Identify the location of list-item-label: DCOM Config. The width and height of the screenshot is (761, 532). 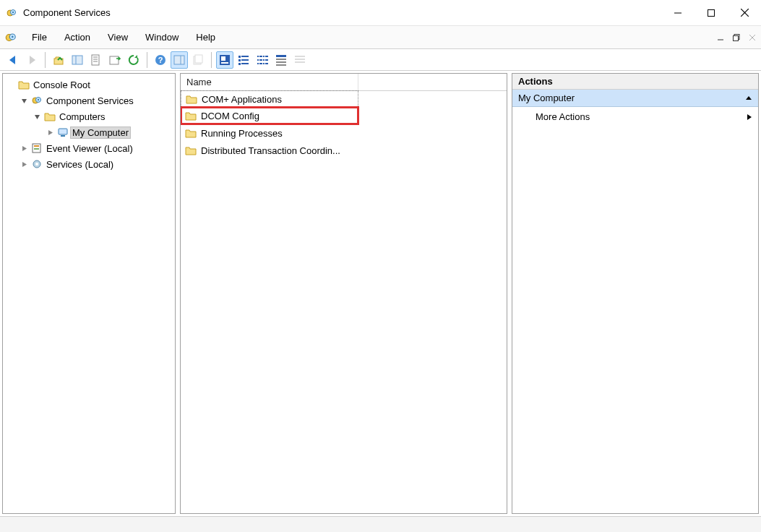
(230, 116).